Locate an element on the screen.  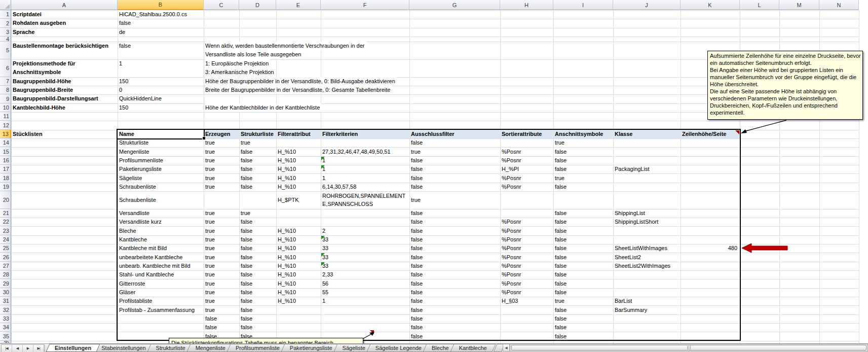
cell-H31: H_§03 is located at coordinates (527, 301).